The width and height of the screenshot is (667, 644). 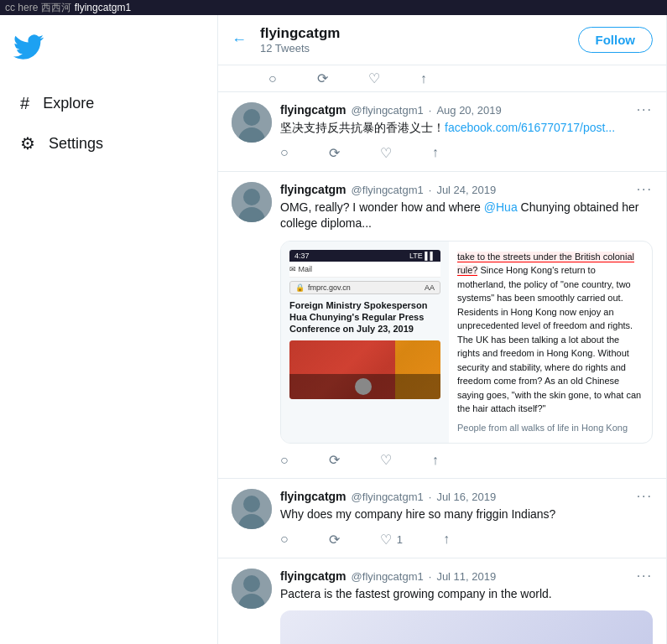 I want to click on explore-icon: #, so click(x=25, y=104).